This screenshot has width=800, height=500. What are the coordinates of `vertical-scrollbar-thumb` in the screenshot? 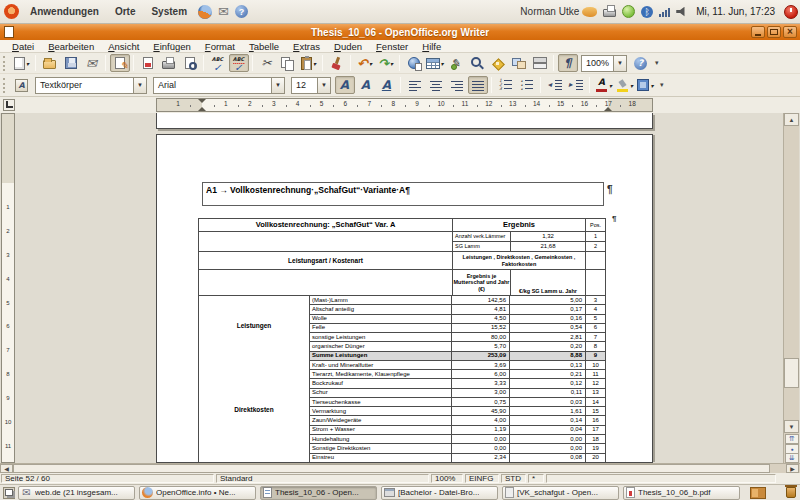 It's located at (792, 373).